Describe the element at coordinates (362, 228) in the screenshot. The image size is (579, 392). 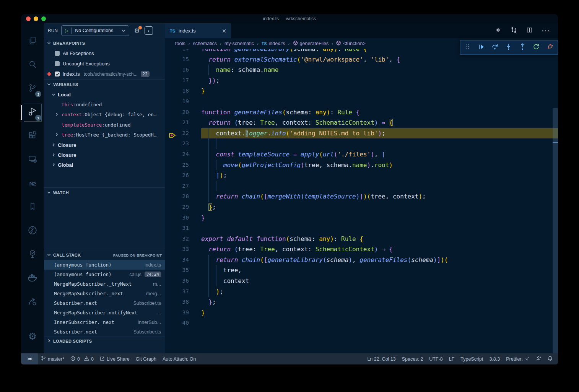
I see `code-line-31: 31` at that location.